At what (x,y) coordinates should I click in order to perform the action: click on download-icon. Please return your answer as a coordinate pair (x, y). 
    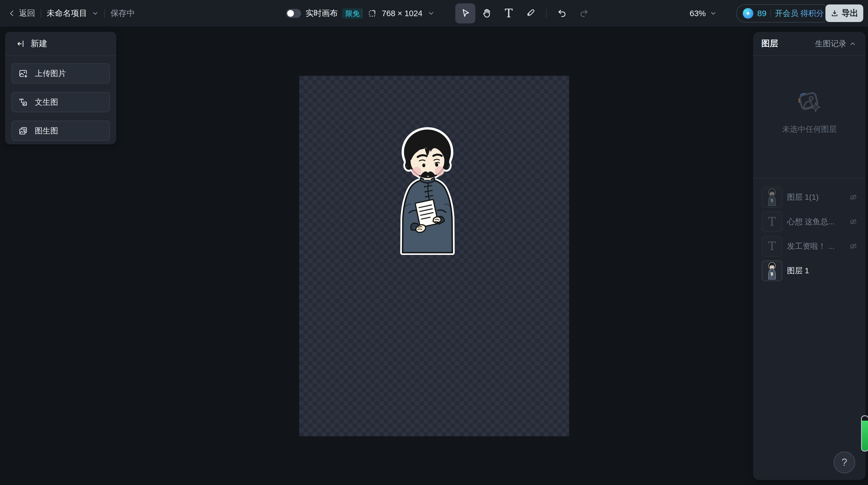
    Looking at the image, I should click on (835, 13).